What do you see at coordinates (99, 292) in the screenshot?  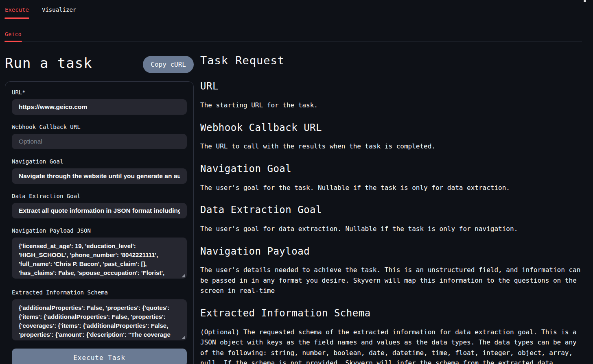 I see `extracted-schema-label: Extracted Information Schema` at bounding box center [99, 292].